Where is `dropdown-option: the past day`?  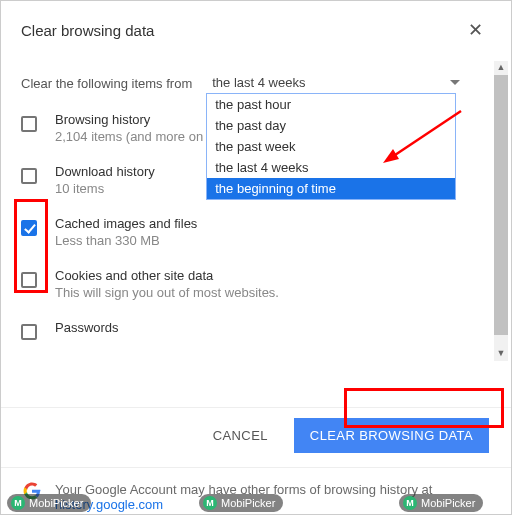 dropdown-option: the past day is located at coordinates (331, 126).